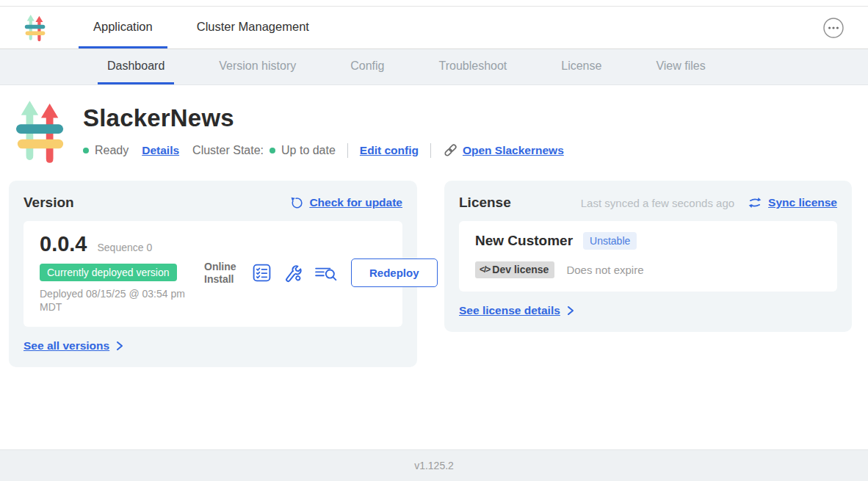 This screenshot has height=481, width=868. What do you see at coordinates (389, 151) in the screenshot?
I see `edit-config-link: Edit config` at bounding box center [389, 151].